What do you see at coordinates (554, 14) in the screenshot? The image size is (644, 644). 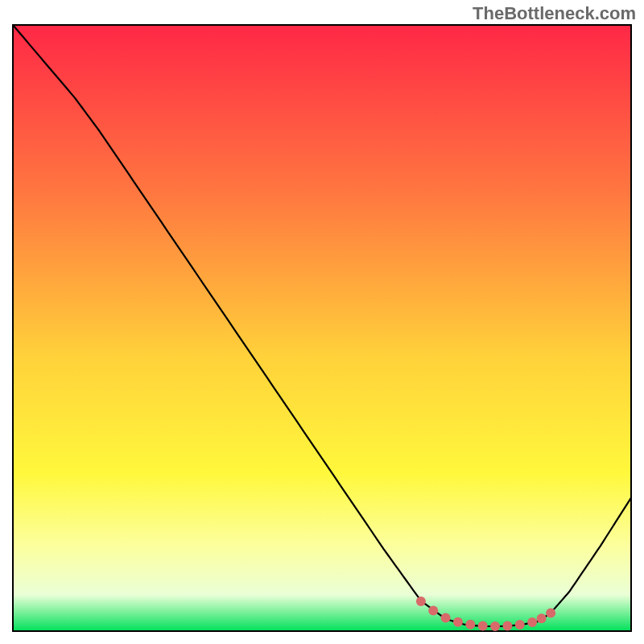 I see `watermark-text: TheBottleneck.com` at bounding box center [554, 14].